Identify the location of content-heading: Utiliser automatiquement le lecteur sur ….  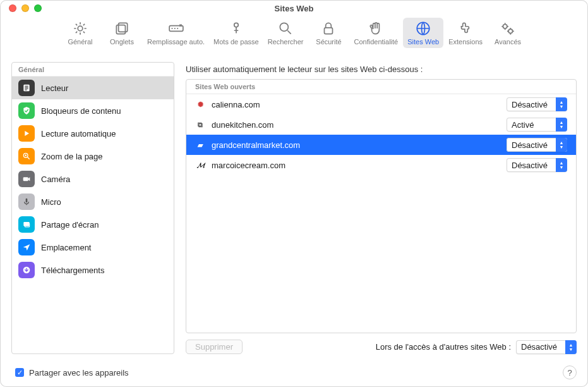
(381, 71).